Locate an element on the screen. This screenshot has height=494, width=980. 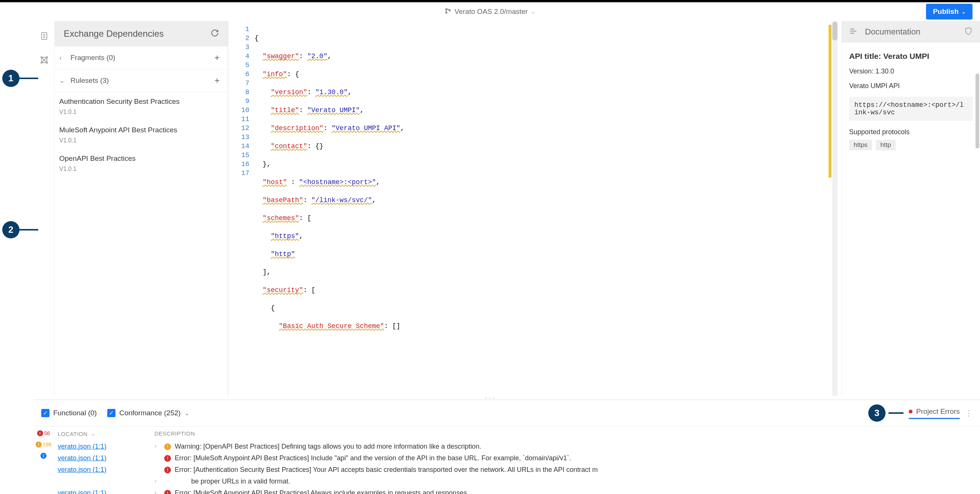
sidebar-header: Exchange Dependencies is located at coordinates (142, 33).